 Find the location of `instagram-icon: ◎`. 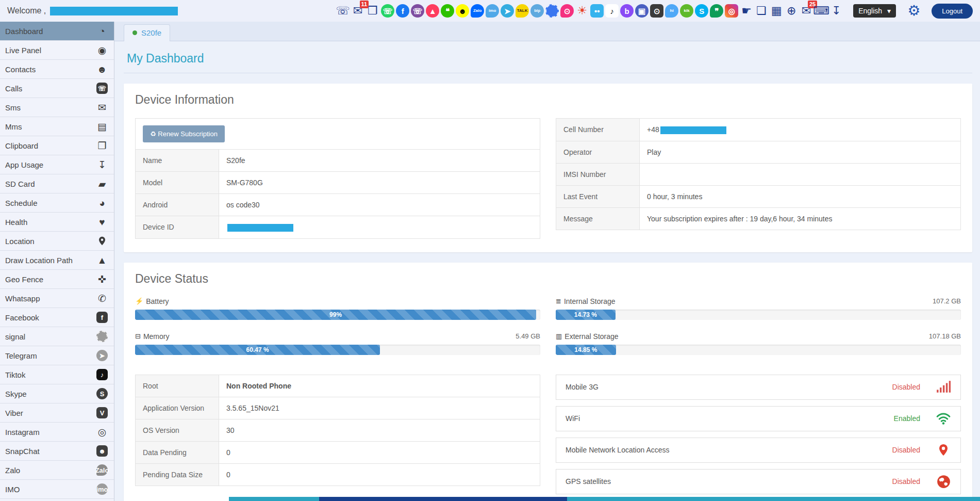

instagram-icon: ◎ is located at coordinates (732, 11).